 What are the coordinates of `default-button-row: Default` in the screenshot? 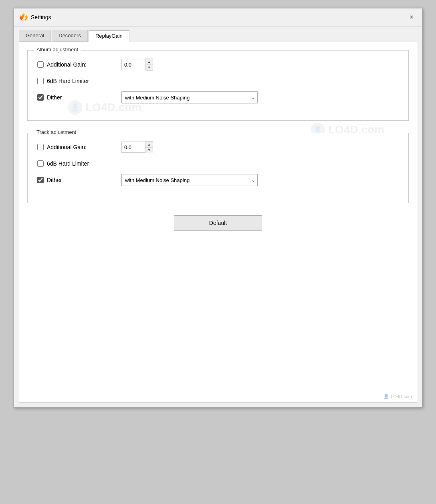 It's located at (218, 223).